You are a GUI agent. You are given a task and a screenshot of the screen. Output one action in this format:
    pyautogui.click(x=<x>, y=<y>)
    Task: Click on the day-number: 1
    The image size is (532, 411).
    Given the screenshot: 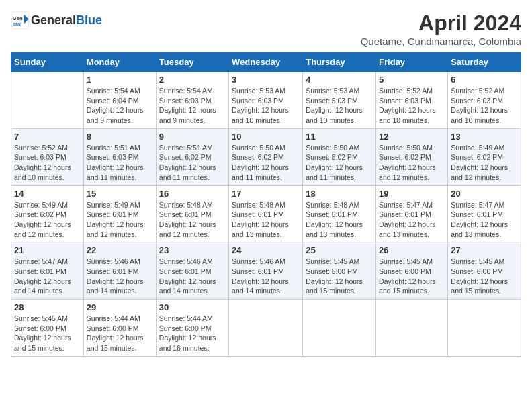 What is the action you would take?
    pyautogui.click(x=120, y=79)
    